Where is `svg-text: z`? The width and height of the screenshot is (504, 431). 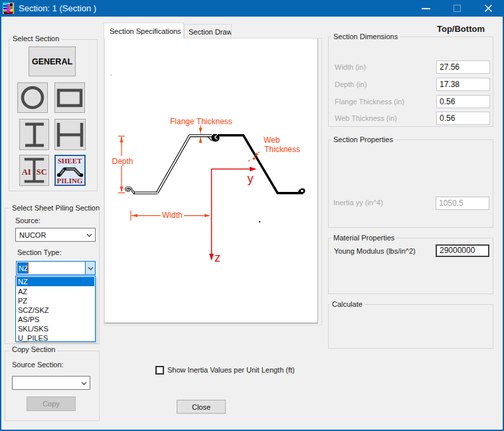
svg-text: z is located at coordinates (218, 258).